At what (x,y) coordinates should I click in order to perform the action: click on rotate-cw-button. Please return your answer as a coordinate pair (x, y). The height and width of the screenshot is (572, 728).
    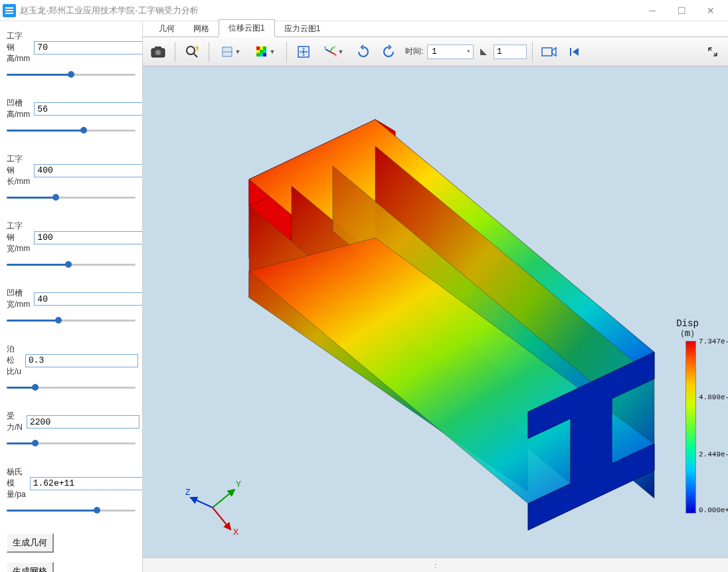
    Looking at the image, I should click on (389, 52).